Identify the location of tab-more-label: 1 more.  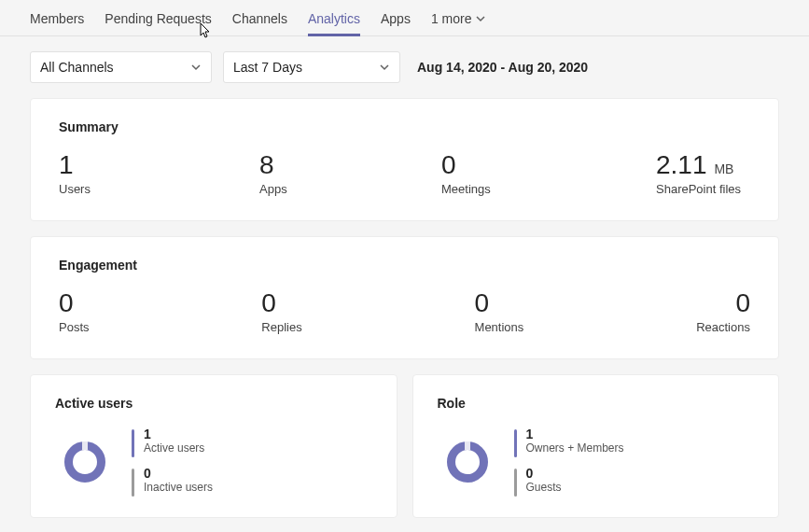
(452, 19).